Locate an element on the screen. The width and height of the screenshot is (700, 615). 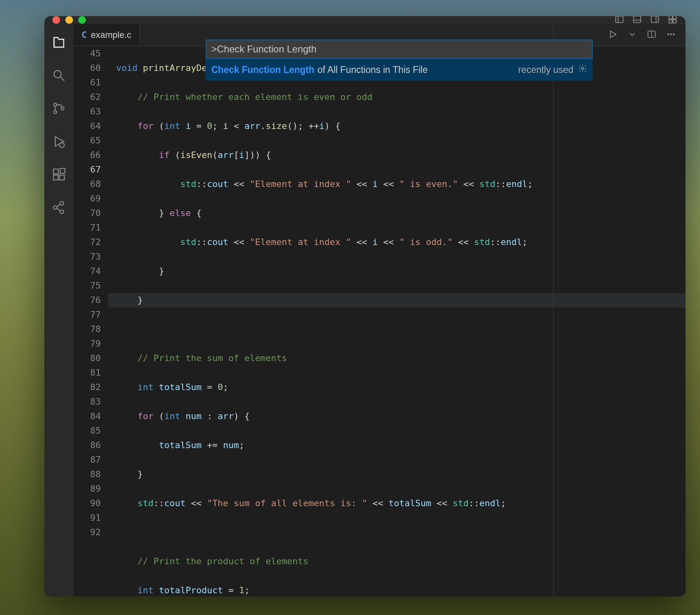
run-button-icon is located at coordinates (613, 35).